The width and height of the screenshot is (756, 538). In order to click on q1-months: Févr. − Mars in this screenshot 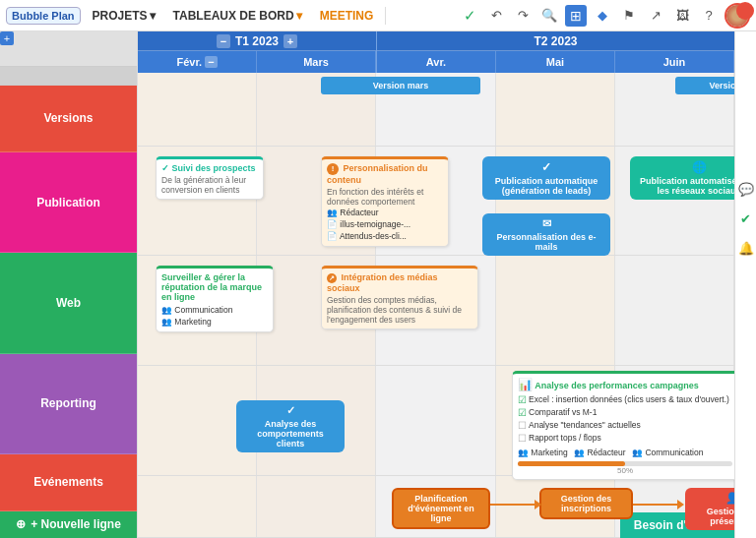, I will do `click(257, 62)`.